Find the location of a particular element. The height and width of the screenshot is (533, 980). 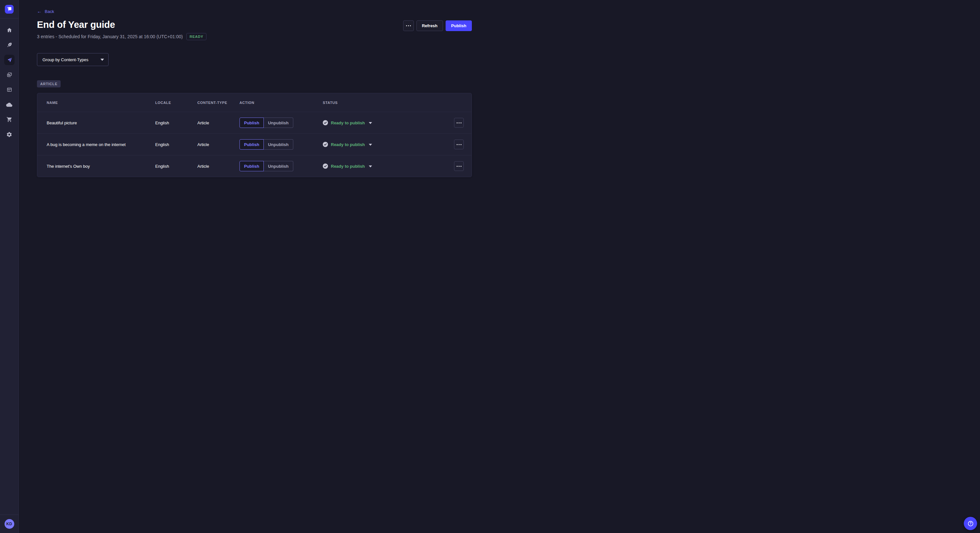

table-header-row: NAME LOCALE CONTENT-TYPE ACTION STATUS is located at coordinates (254, 103).